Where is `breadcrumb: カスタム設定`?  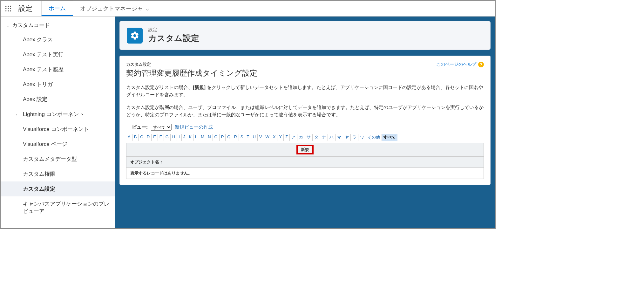
breadcrumb: カスタム設定 is located at coordinates (305, 65).